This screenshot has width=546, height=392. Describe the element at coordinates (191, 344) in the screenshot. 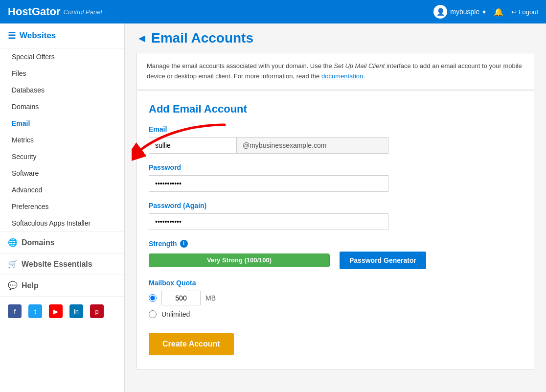

I see `create-account-button: Create Account` at that location.